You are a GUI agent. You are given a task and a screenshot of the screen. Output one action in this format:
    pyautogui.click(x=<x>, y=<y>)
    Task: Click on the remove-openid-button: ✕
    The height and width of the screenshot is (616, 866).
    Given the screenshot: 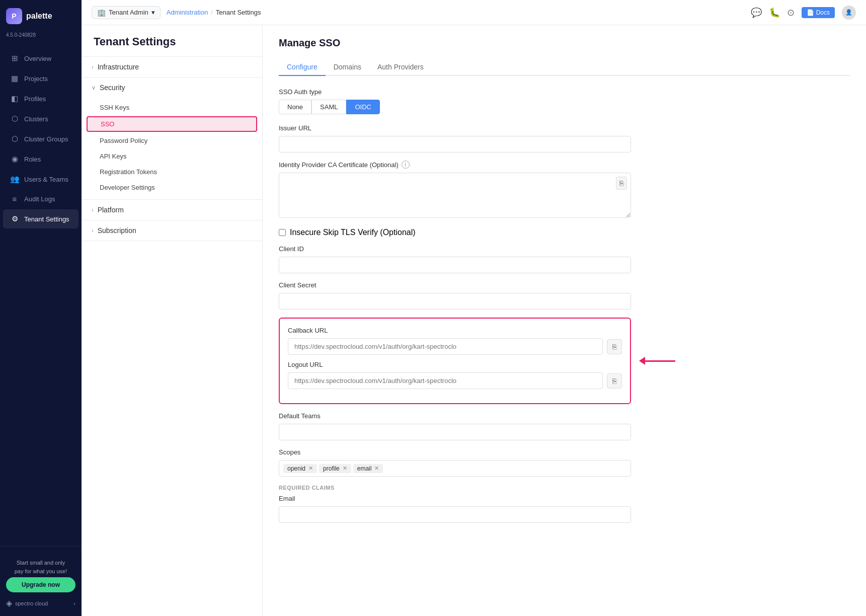 What is the action you would take?
    pyautogui.click(x=311, y=468)
    